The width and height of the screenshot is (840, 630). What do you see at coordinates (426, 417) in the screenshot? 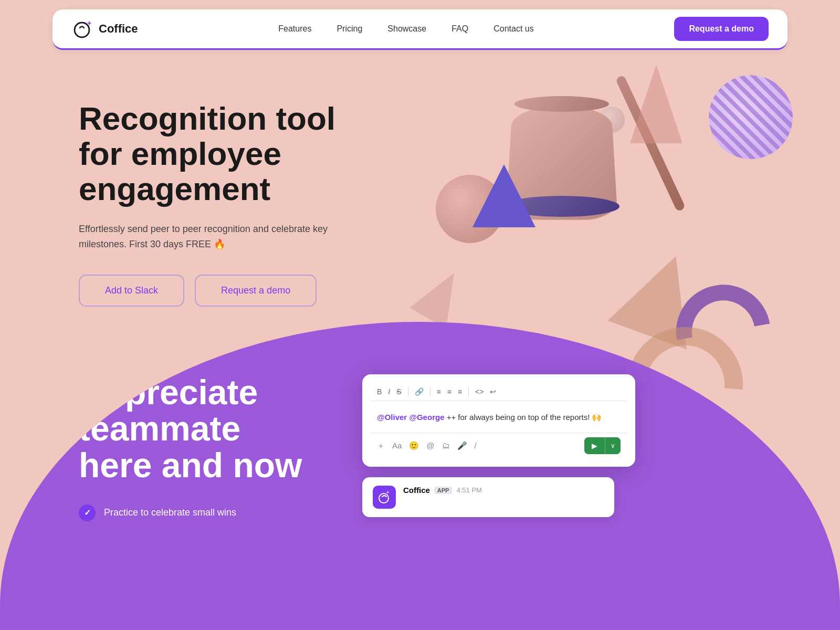
I see `mention-george: @George` at bounding box center [426, 417].